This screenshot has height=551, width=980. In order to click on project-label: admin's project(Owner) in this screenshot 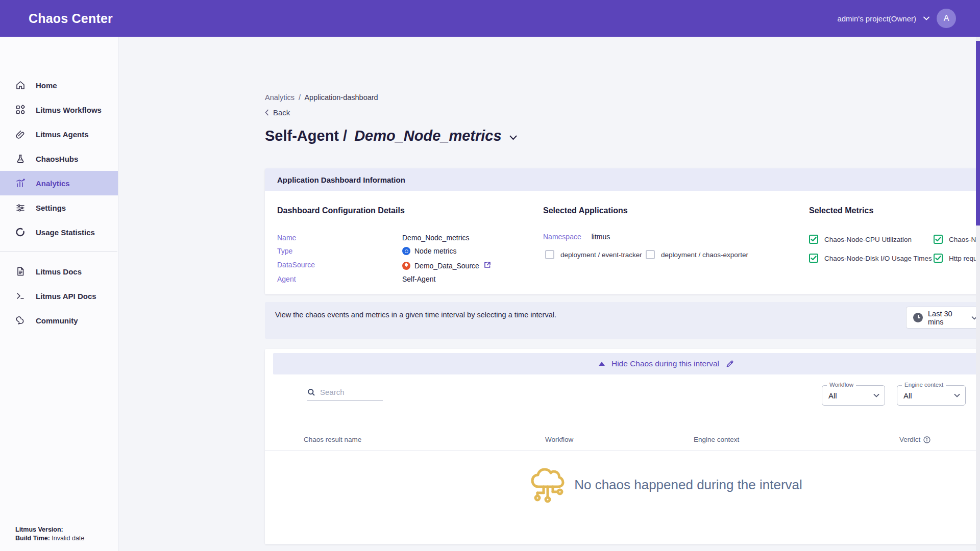, I will do `click(877, 18)`.